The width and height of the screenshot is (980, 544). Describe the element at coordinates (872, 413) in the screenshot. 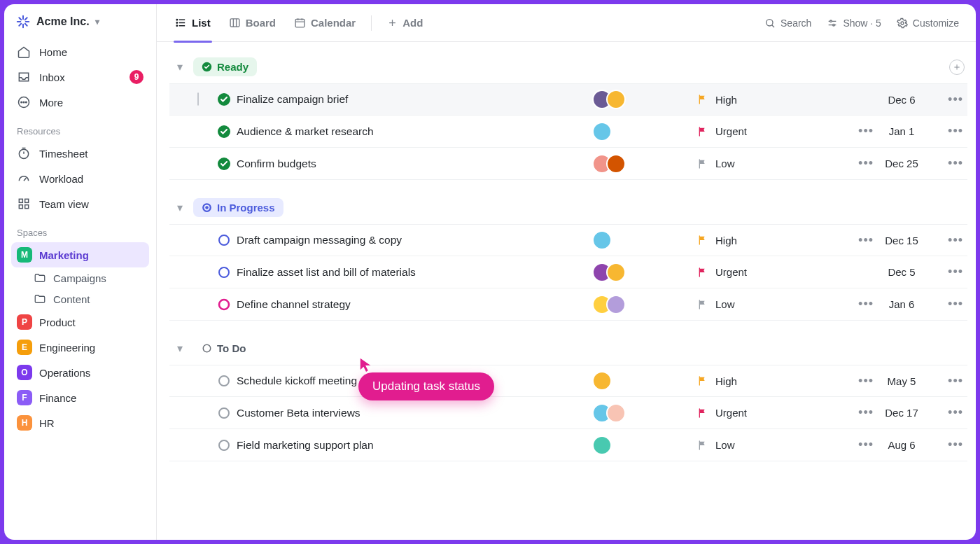

I see `date-cell: •••Dec 17` at that location.